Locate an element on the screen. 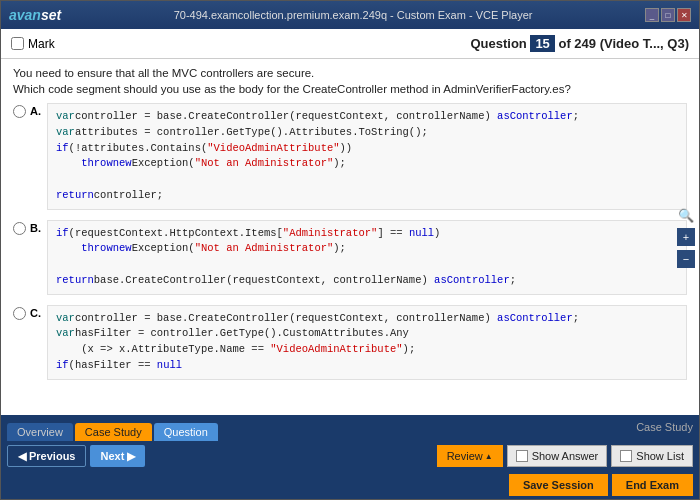 This screenshot has height=500, width=700. question-text2: Which code segment should you use as the… is located at coordinates (350, 89).